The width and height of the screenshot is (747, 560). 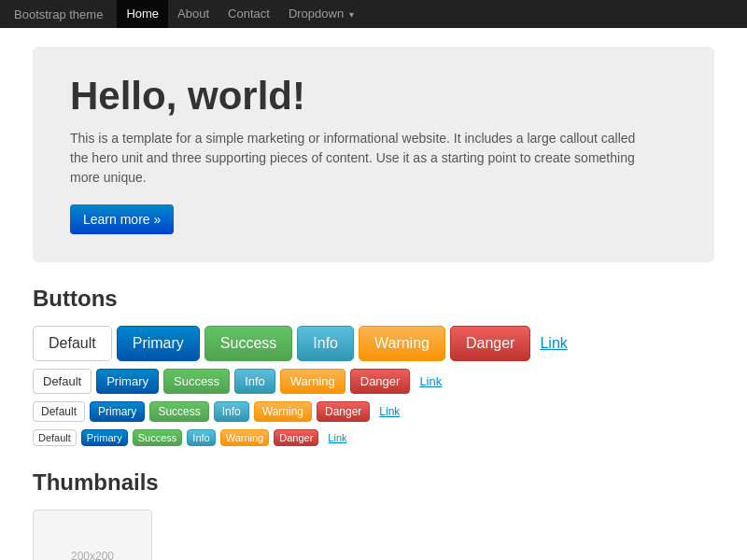 What do you see at coordinates (359, 159) in the screenshot?
I see `hero-description: This is a template for a simple marketin…` at bounding box center [359, 159].